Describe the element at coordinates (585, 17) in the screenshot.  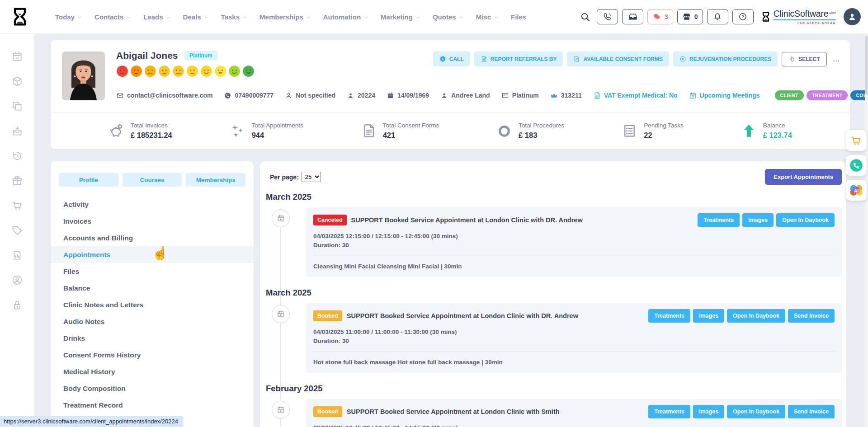
I see `search-icon` at that location.